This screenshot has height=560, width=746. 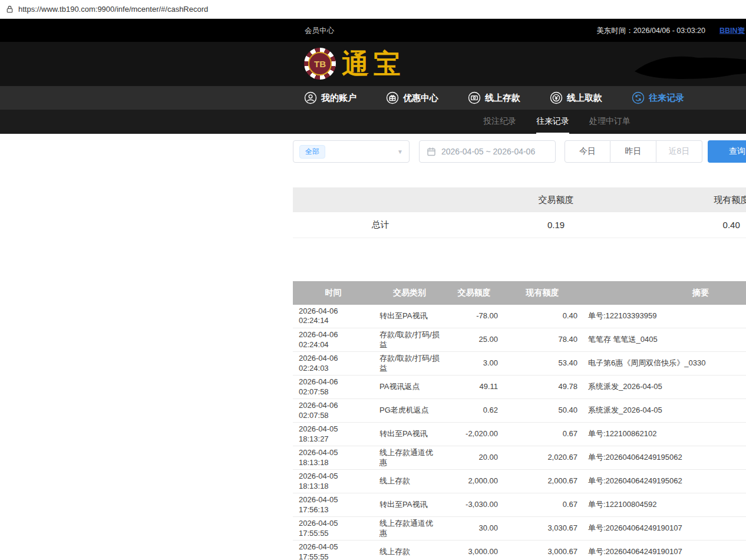 I want to click on cell-time: 2026-04-05 18:13:18, so click(x=334, y=482).